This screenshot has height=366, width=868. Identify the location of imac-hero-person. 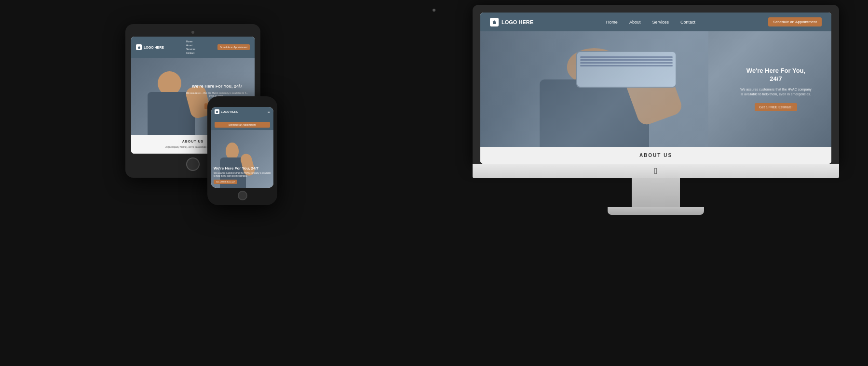
(594, 89).